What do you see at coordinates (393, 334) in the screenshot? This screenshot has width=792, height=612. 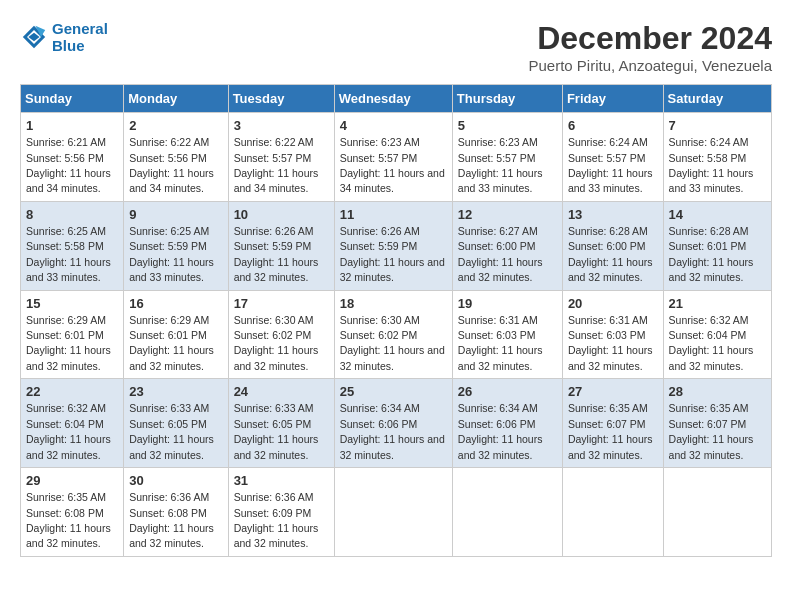 I see `calendar-cell: 18Sunrise: 6:30 AM Sunset: 6:02 PM Dayli…` at bounding box center [393, 334].